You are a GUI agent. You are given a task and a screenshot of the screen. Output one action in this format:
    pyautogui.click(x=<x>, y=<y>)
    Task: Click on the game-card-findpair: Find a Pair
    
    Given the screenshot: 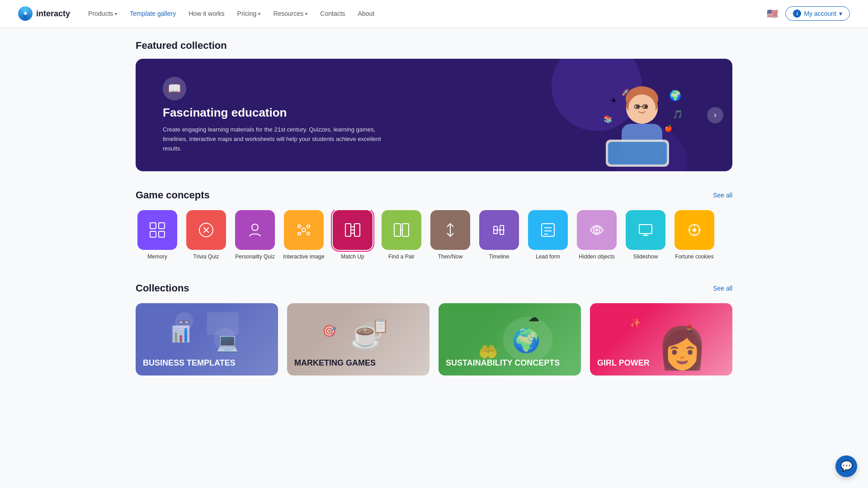 What is the action you would take?
    pyautogui.click(x=401, y=235)
    